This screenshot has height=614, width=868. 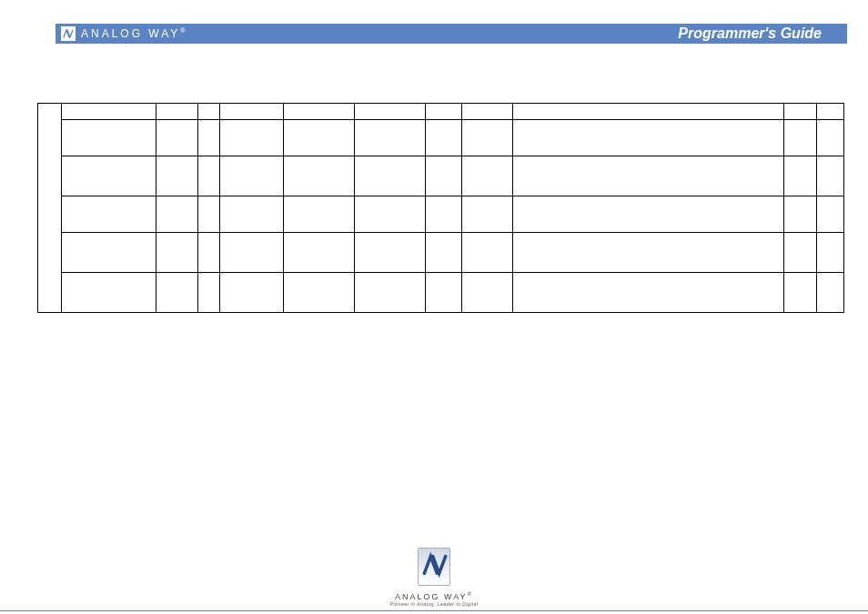 I want to click on footer-brand-mark: ®, so click(x=470, y=594).